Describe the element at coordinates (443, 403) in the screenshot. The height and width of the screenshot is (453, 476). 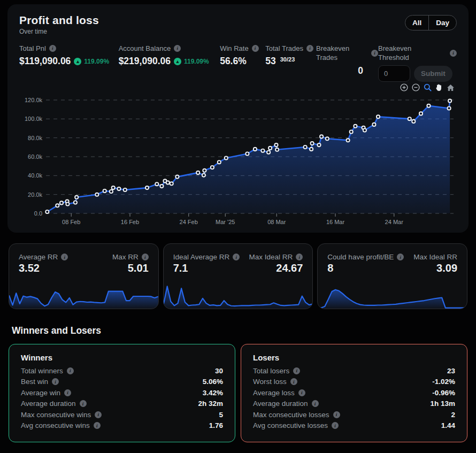
I see `stat-row-value: 1h 13m` at that location.